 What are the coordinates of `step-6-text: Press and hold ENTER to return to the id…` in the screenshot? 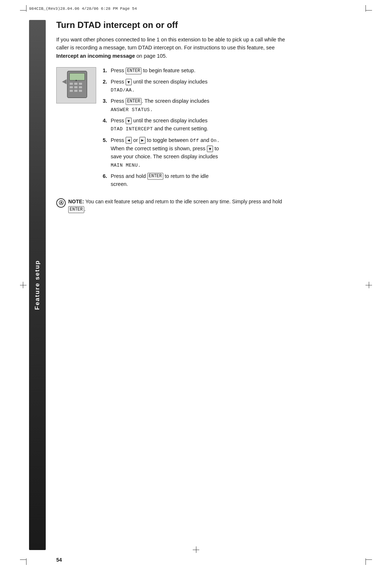 It's located at (237, 180).